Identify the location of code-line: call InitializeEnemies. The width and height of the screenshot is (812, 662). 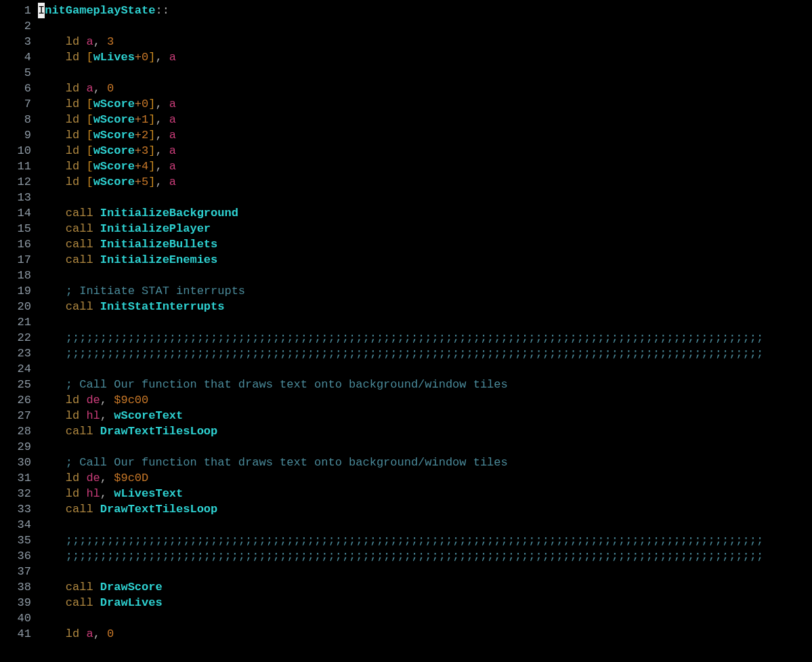
(425, 260).